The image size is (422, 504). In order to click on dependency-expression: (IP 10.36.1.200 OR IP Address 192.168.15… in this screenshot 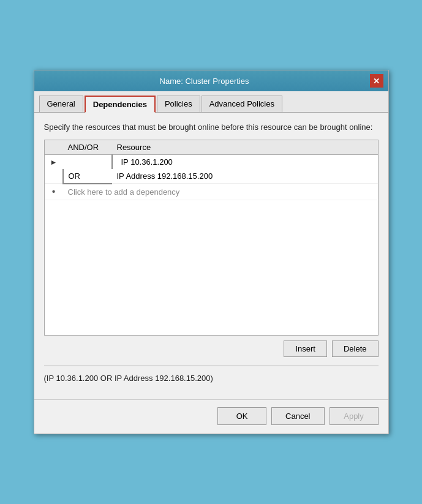, I will do `click(211, 378)`.